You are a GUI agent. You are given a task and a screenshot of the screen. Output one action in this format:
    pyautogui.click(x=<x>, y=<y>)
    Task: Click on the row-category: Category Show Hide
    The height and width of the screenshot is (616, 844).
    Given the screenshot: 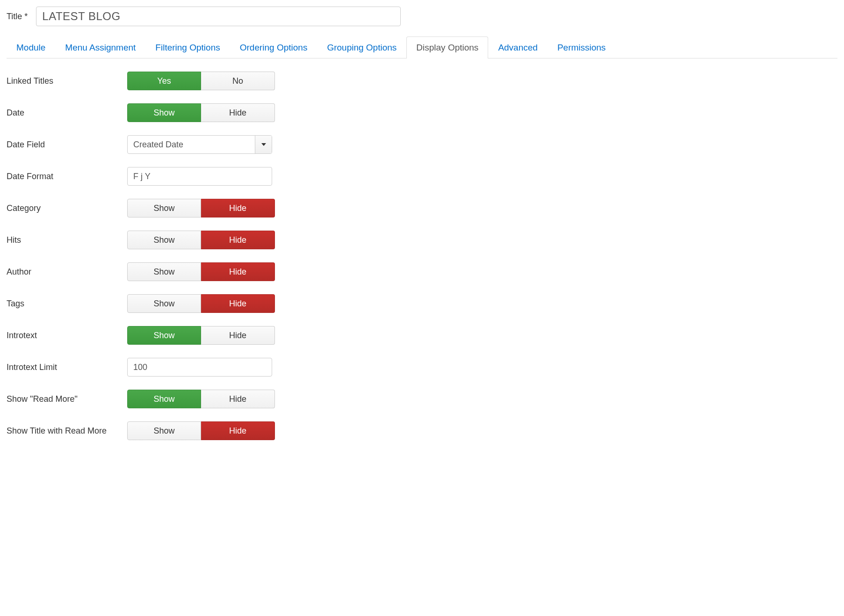 What is the action you would take?
    pyautogui.click(x=422, y=208)
    